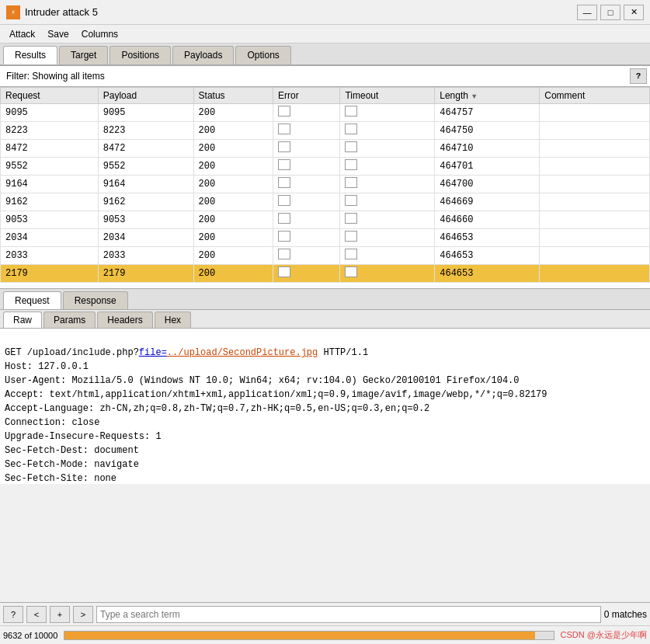 Image resolution: width=650 pixels, height=644 pixels. What do you see at coordinates (325, 221) in the screenshot?
I see `table-row: 9053 9053 200 464660` at bounding box center [325, 221].